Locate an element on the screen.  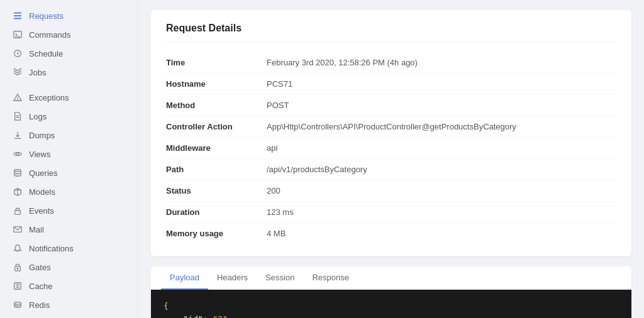
gate-icon is located at coordinates (18, 267).